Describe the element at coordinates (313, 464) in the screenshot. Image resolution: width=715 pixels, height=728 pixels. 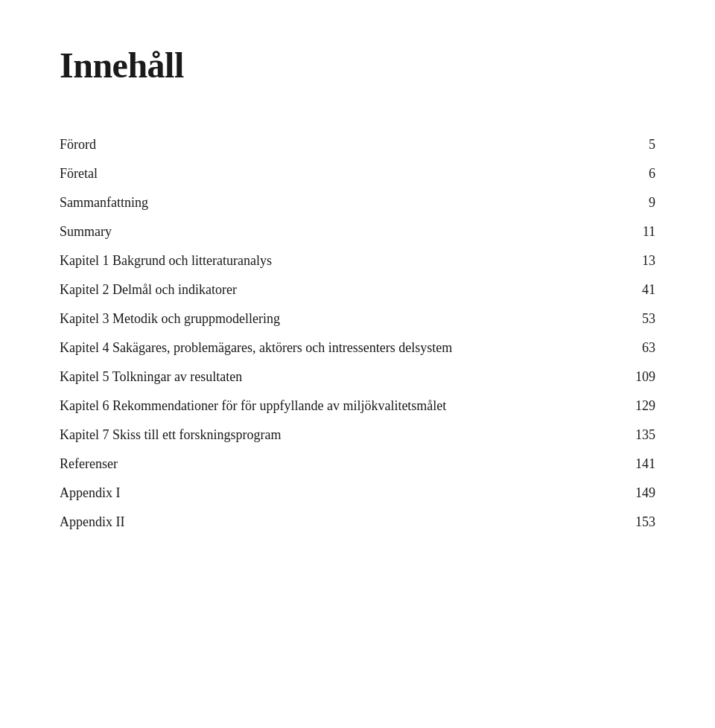
I see `toc-label: Referenser` at that location.